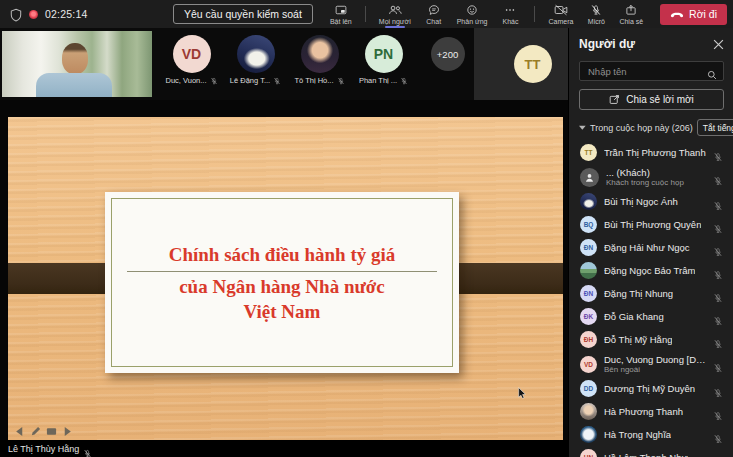 Image resolution: width=733 pixels, height=457 pixels. I want to click on mouse-cursor-icon, so click(522, 391).